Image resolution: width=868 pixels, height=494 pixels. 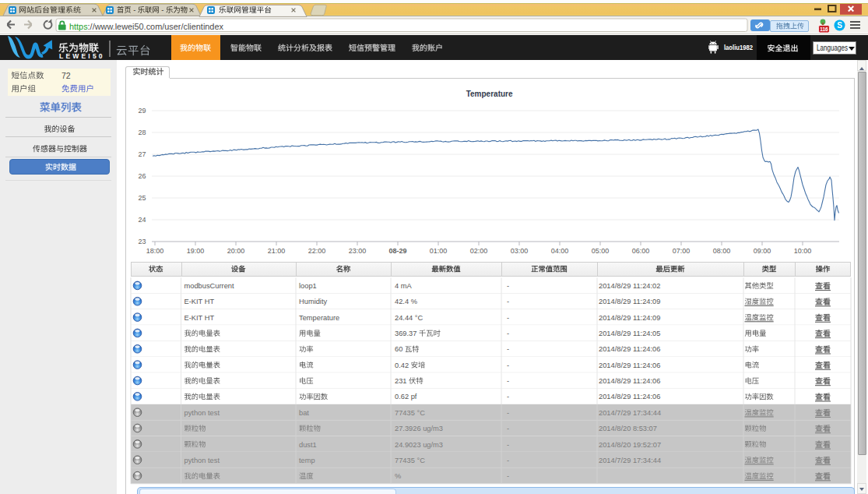 What do you see at coordinates (682, 251) in the screenshot?
I see `svg-text: 07:00` at bounding box center [682, 251].